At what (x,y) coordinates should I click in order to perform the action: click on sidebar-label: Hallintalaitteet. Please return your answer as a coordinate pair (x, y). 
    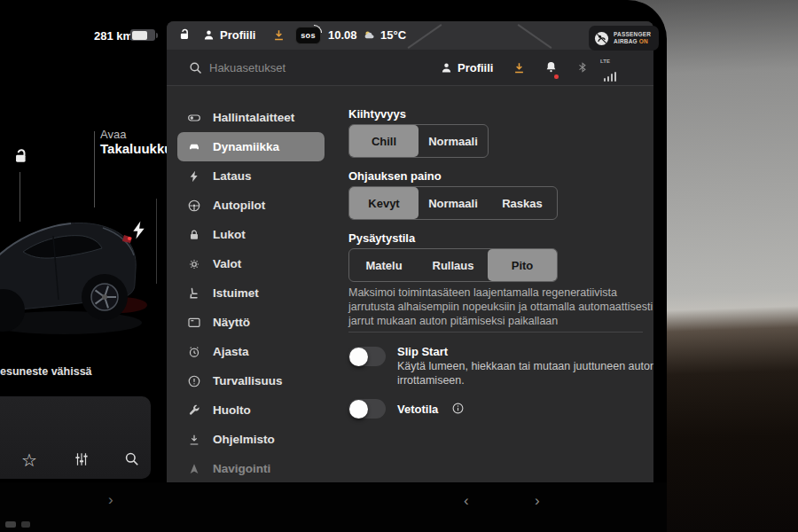
    Looking at the image, I should click on (254, 117).